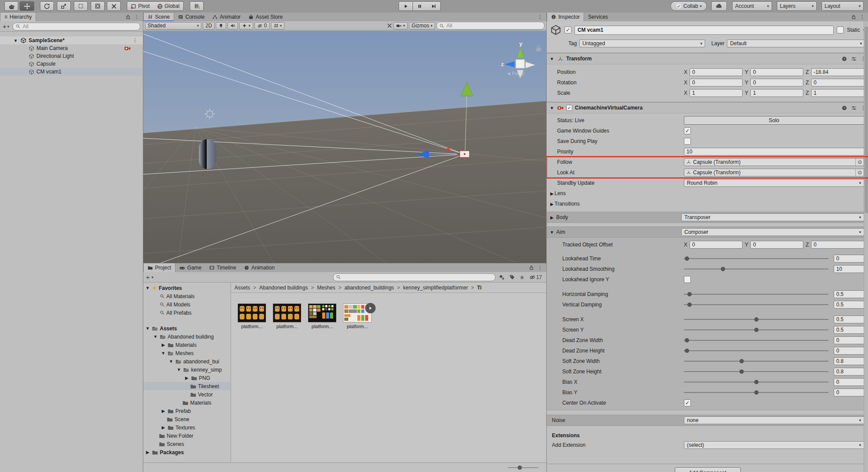 This screenshot has width=868, height=472. Describe the element at coordinates (707, 193) in the screenshot. I see `lens-foldout-row: ▶ Lens` at that location.